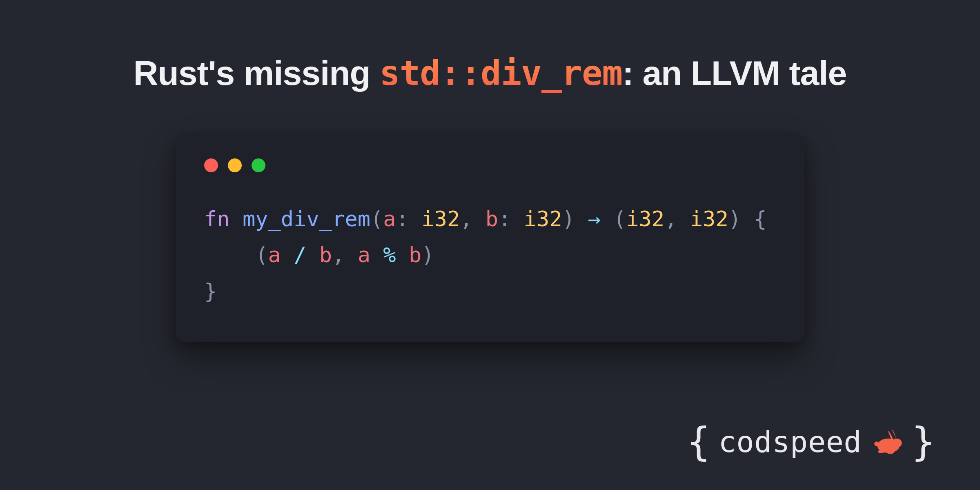 The width and height of the screenshot is (980, 490). Describe the element at coordinates (300, 255) in the screenshot. I see `code-op-div: /` at that location.